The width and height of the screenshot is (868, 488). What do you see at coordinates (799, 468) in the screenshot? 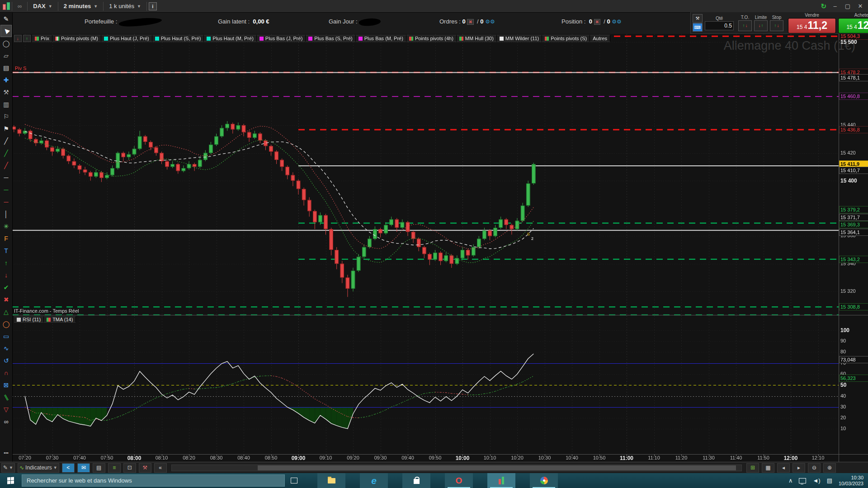
I see `scroll-right-button: ▸` at bounding box center [799, 468].